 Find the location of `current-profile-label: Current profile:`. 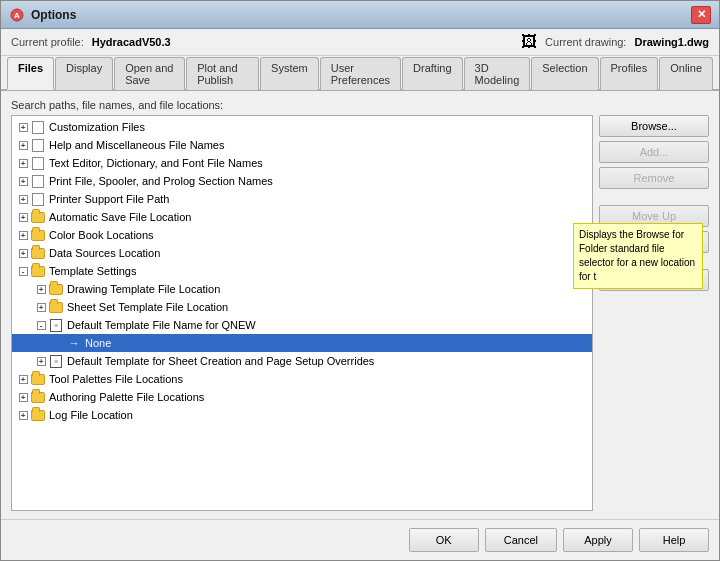

current-profile-label: Current profile: is located at coordinates (48, 42).